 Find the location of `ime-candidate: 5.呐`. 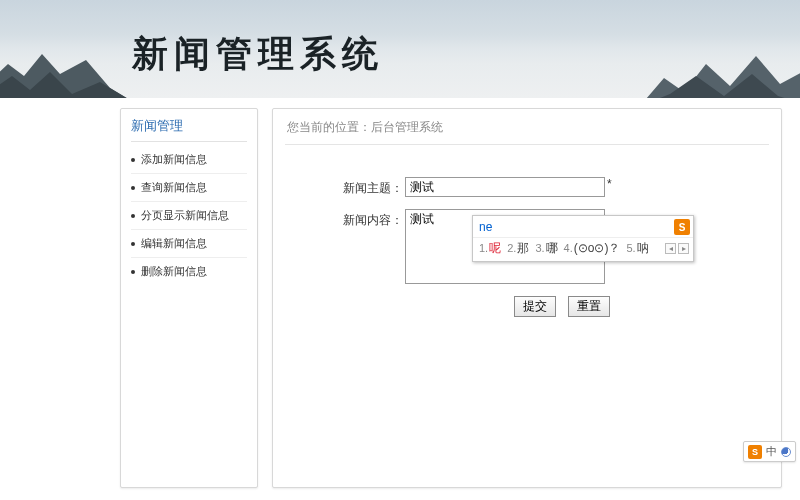

ime-candidate: 5.呐 is located at coordinates (637, 248).